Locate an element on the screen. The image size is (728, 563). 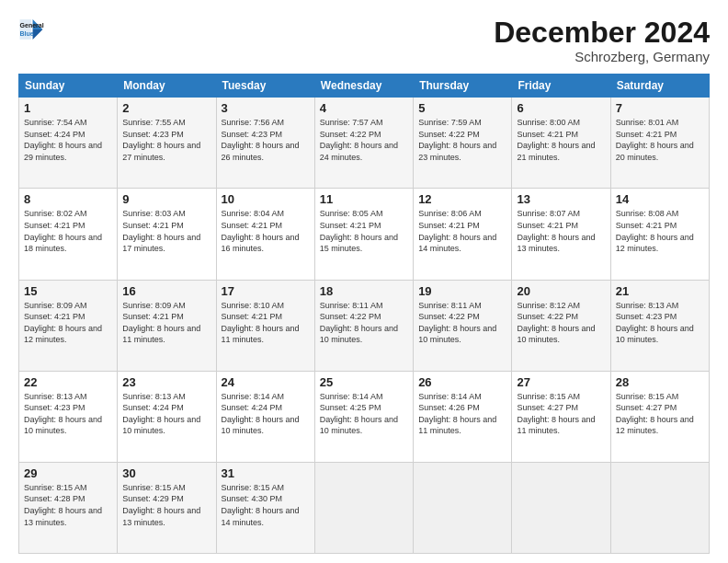
table-row: 22Sunrise: 8:13 AMSunset: 4:23 PMDayligh… is located at coordinates (68, 416).